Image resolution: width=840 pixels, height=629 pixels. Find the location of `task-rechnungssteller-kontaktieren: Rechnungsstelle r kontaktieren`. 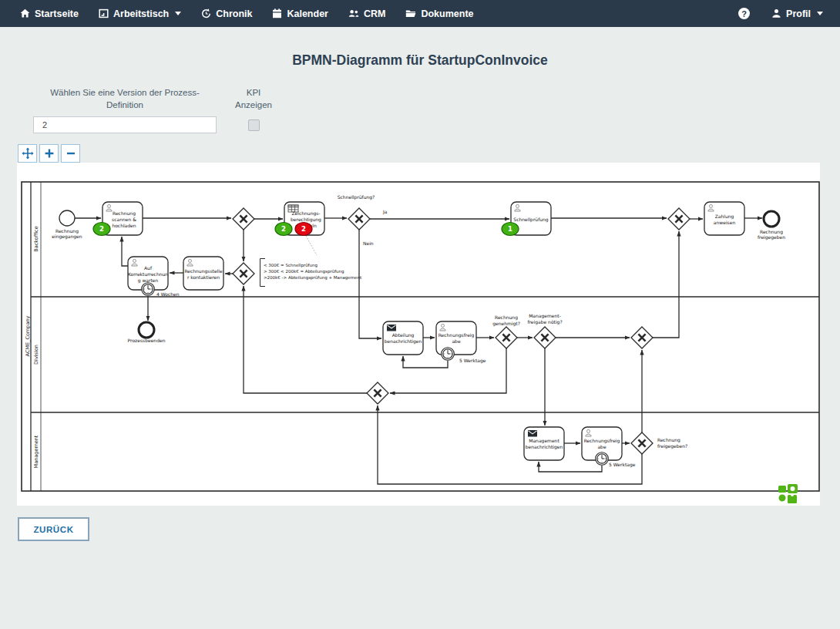

task-rechnungssteller-kontaktieren: Rechnungsstelle r kontaktieren is located at coordinates (203, 273).